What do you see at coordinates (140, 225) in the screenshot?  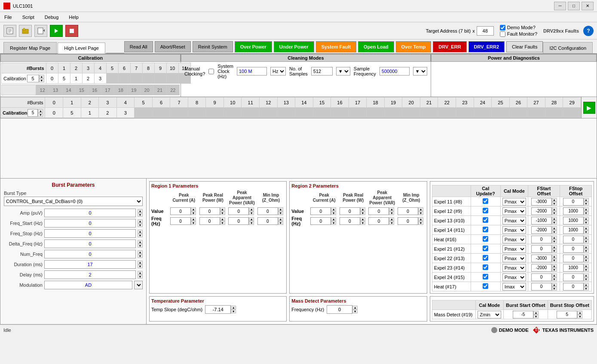 I see `fstart-down: ▼` at bounding box center [140, 225].